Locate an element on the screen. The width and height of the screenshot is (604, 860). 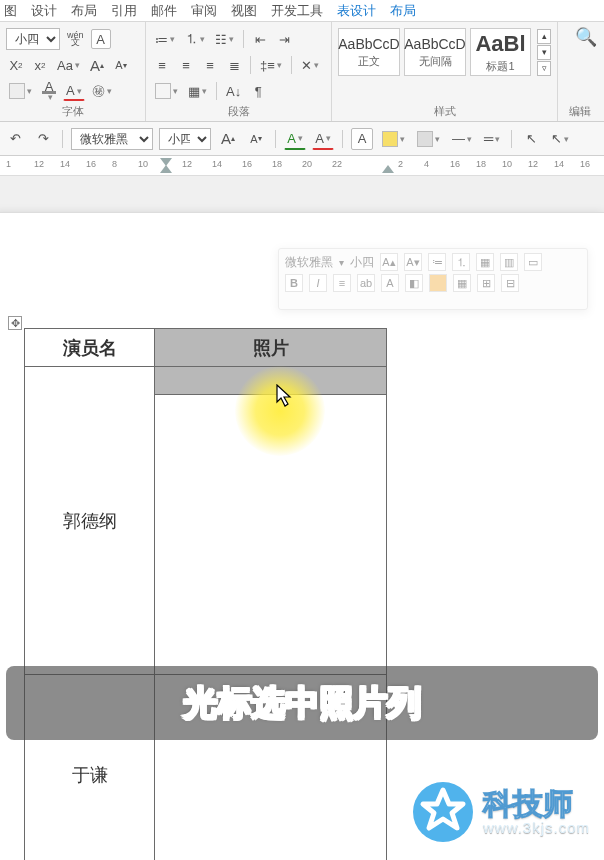
tab-table-design: 表设计 is located at coordinates (356, 11).